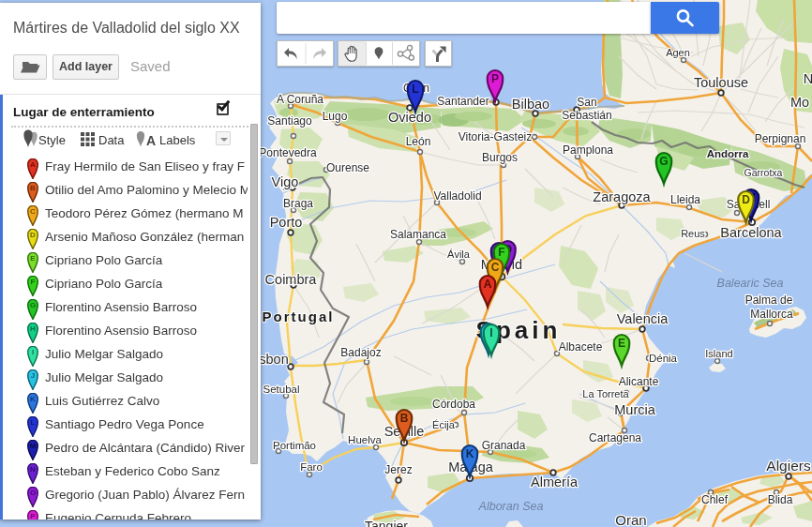 This screenshot has height=527, width=812. I want to click on svg-text: Valladolid, so click(458, 196).